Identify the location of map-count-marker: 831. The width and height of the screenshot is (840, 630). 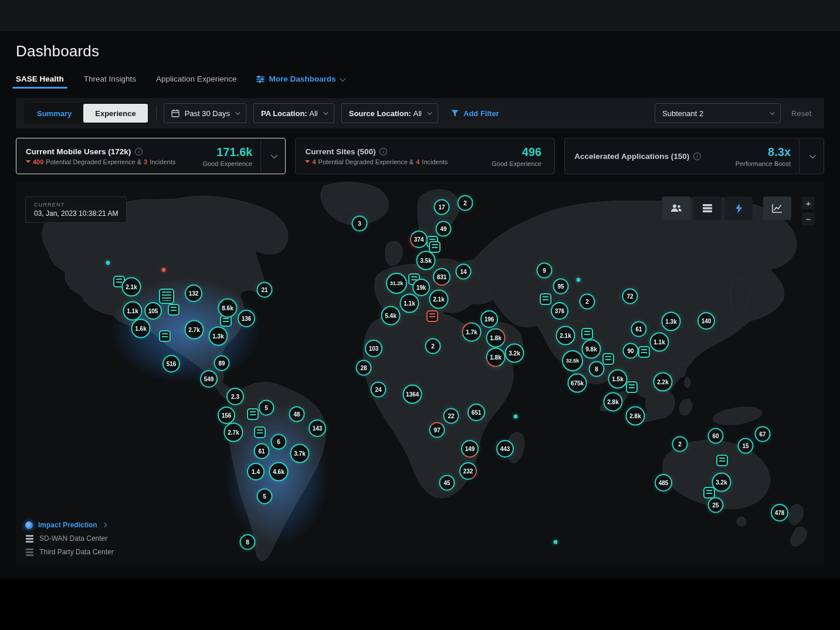
(442, 277).